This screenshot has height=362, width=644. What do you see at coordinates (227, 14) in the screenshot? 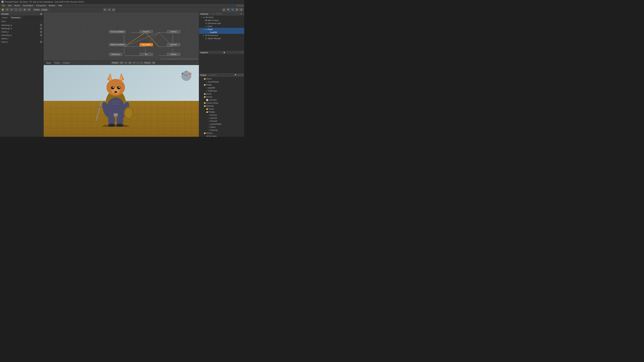
I see `hierarchy-search-input` at bounding box center [227, 14].